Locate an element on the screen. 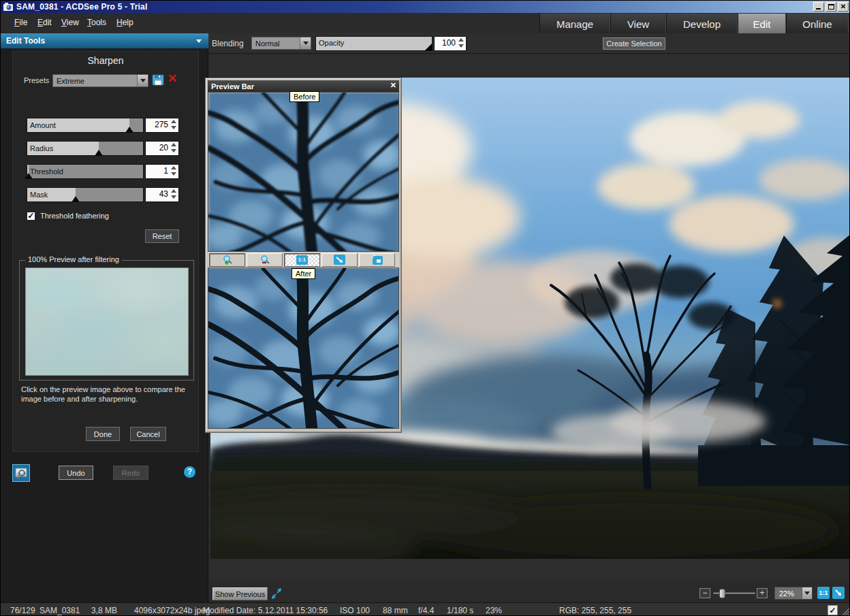 The height and width of the screenshot is (616, 850). resize-grip is located at coordinates (846, 612).